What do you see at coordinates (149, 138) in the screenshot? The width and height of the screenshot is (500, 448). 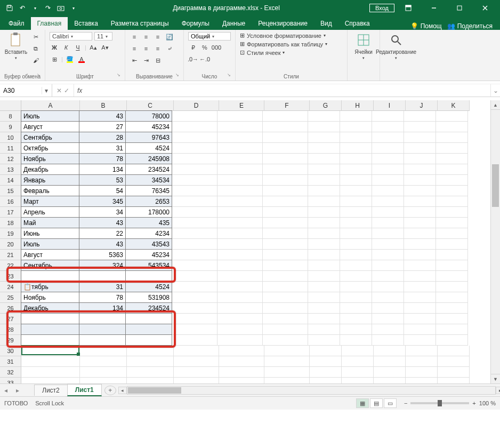 I see `cell: 97643` at bounding box center [149, 138].